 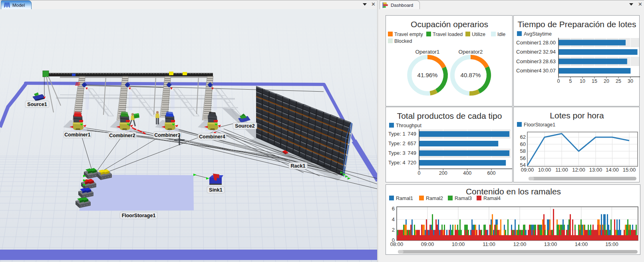 I want to click on svg-text: Ramal2, so click(x=435, y=198).